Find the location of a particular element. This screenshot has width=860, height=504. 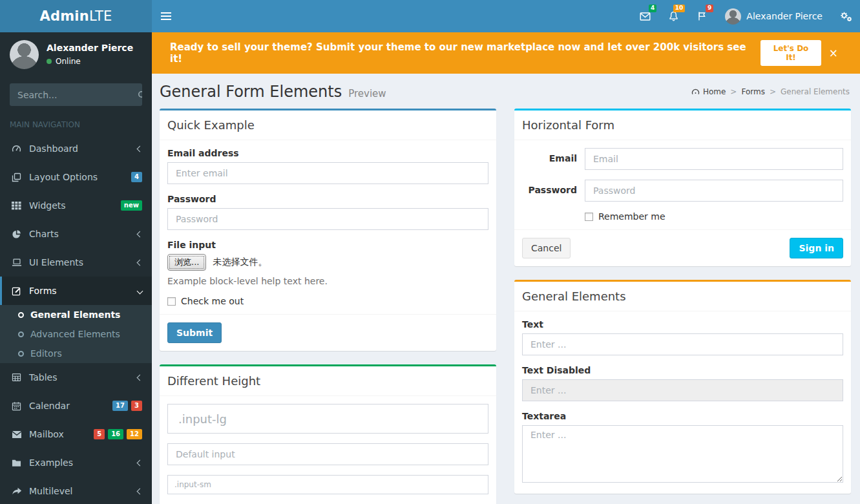

input-sm-field is located at coordinates (328, 485).